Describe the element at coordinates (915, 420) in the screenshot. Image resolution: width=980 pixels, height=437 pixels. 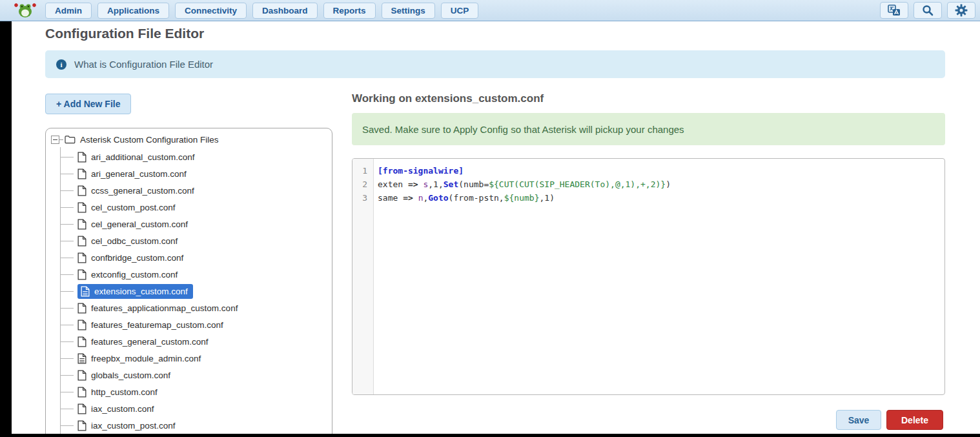
I see `delete-button: Delete` at that location.